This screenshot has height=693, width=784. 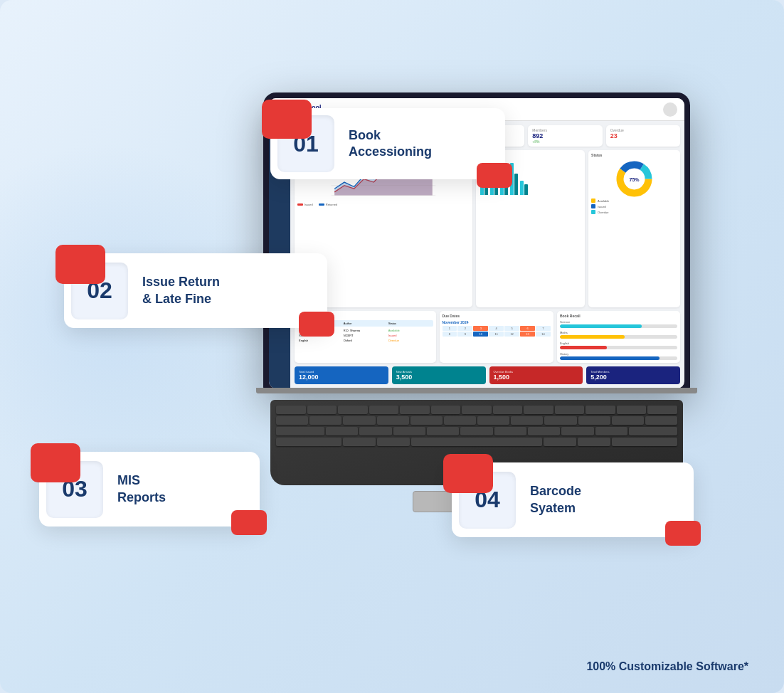 I want to click on prog-1: Science, so click(x=619, y=324).